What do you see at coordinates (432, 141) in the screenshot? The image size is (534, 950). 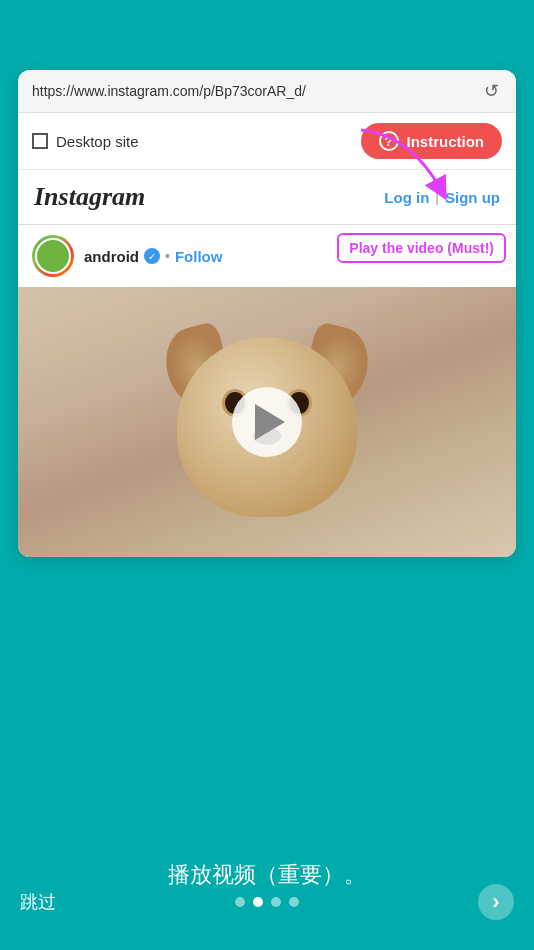 I see `instruction-button: ? Instruction` at bounding box center [432, 141].